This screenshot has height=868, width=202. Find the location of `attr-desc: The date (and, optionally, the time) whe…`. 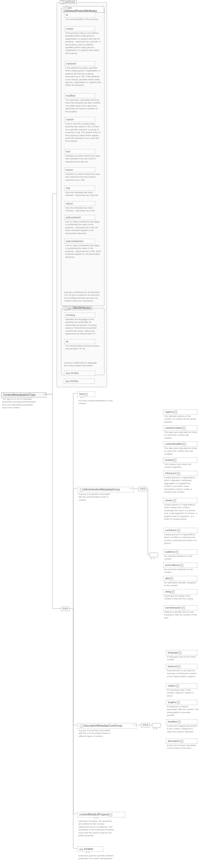

attr-desc: The date (and, optionally, the time) whe… is located at coordinates (83, 106).